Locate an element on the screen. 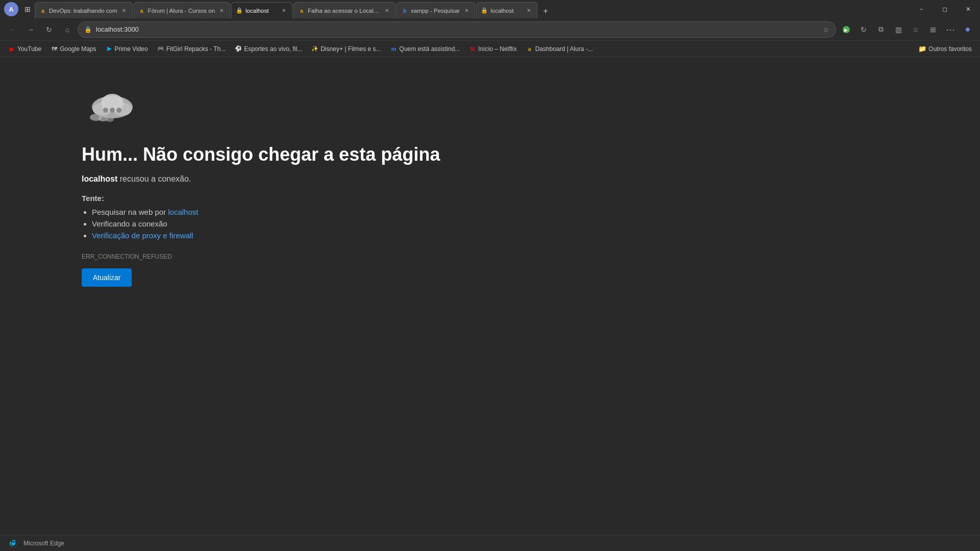 The image size is (980, 551). bookmarks-bar: ▶ YouTube 🗺 Google Maps ▶ Prime Video 🎮 … is located at coordinates (490, 49).